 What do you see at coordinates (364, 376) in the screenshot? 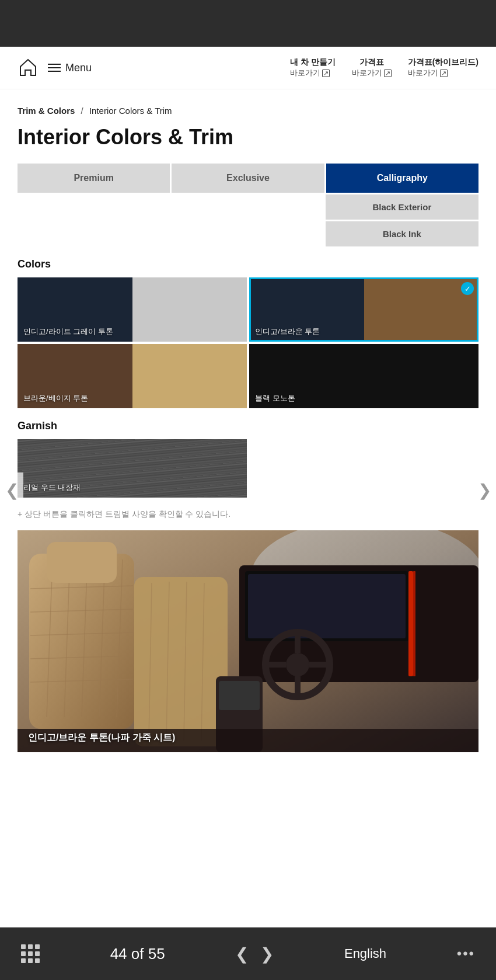
I see `swatch-black-mono: 블랙 모노톤` at bounding box center [364, 376].